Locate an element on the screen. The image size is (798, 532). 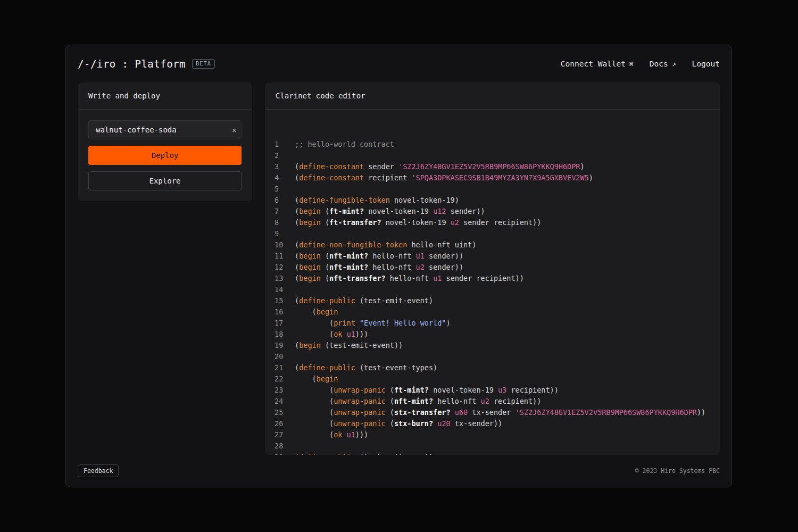
beta-badge: BETA is located at coordinates (203, 64).